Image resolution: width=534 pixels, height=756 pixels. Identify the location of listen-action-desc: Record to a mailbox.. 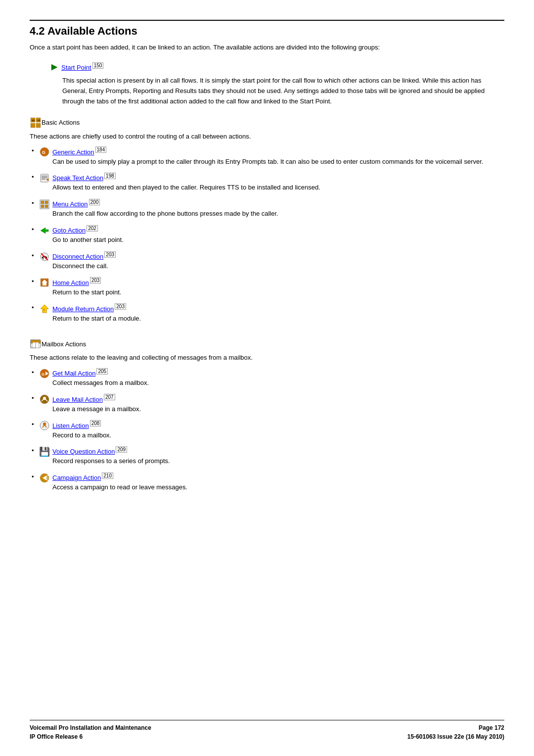
(278, 435).